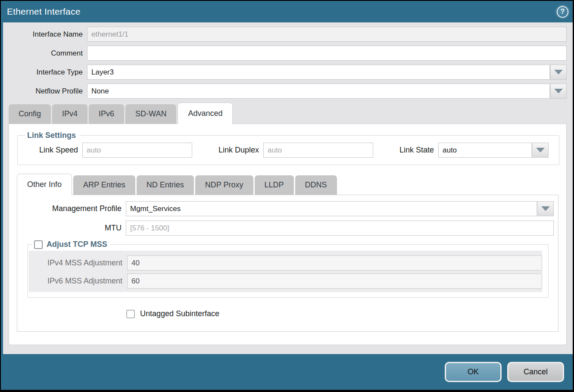 The width and height of the screenshot is (574, 392). Describe the element at coordinates (288, 269) in the screenshot. I see `adjust-tcp-mss-fieldset: Adjust TCP MSS IPv4 MSS Adjustment IPv6 …` at that location.